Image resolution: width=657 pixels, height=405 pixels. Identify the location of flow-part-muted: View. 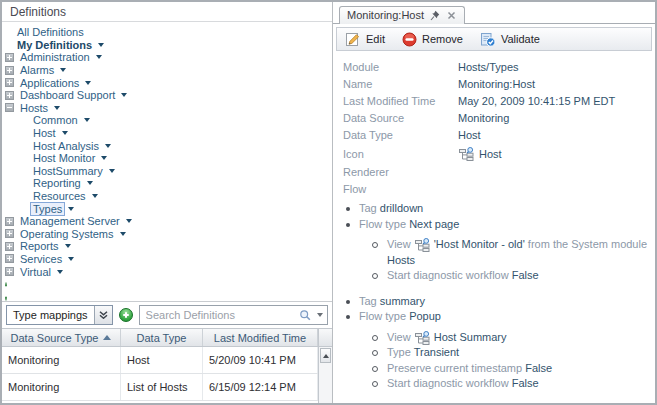
(400, 244).